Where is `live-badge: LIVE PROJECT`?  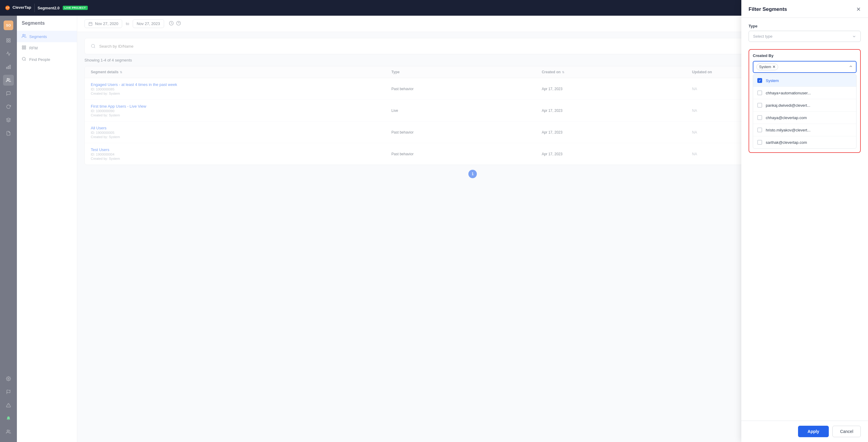 live-badge: LIVE PROJECT is located at coordinates (75, 8).